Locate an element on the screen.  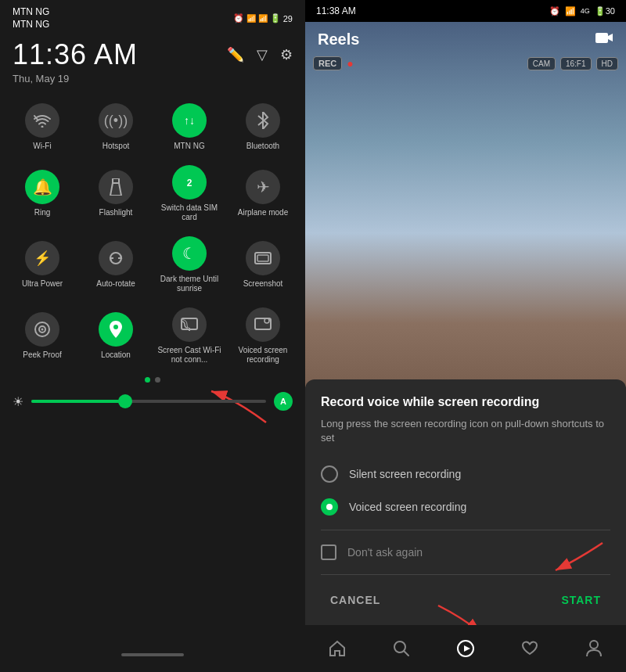
bottom-navigation is located at coordinates (466, 649).